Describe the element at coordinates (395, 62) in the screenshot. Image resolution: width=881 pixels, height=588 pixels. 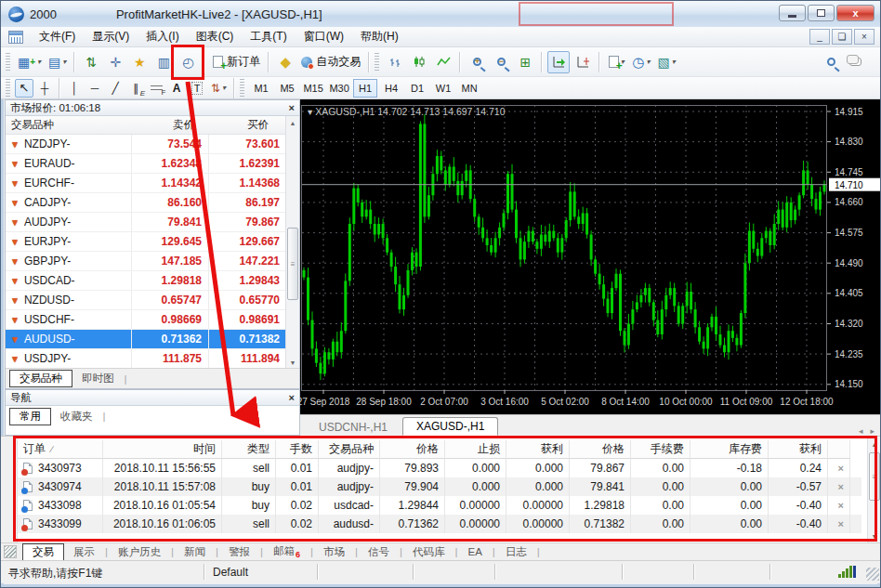
I see `bar-chart-button` at that location.